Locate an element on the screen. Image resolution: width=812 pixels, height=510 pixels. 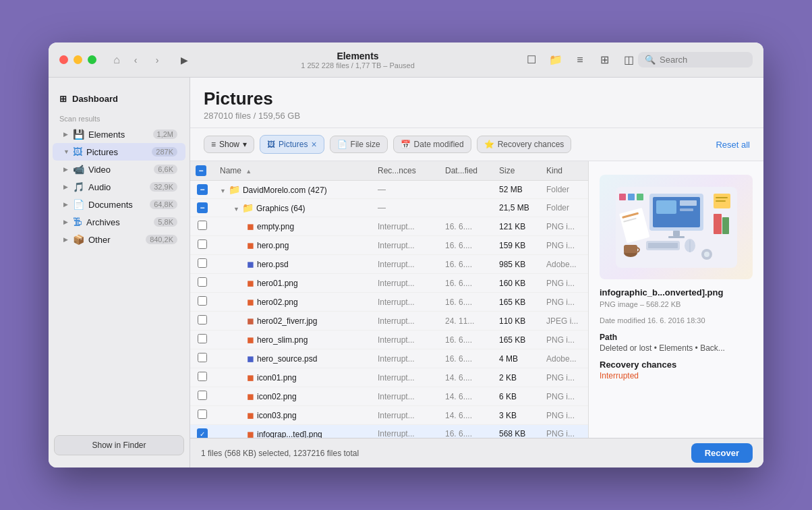
row-name: ◼hero01.png is located at coordinates (293, 283).